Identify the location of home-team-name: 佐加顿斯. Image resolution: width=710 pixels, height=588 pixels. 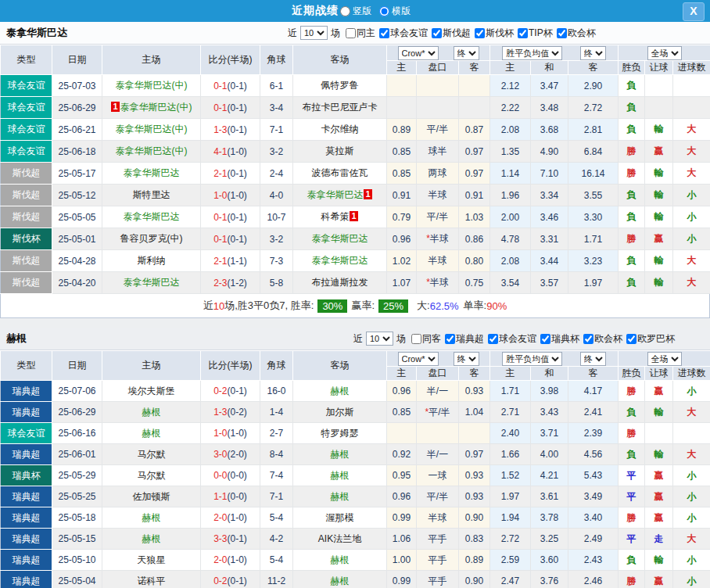
(152, 497).